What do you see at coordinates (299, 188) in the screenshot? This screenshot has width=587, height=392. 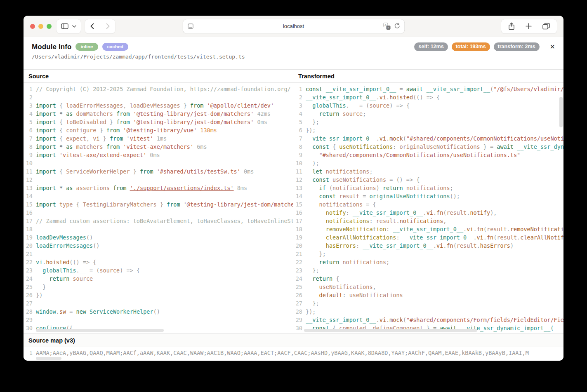 I see `line-number: 13` at bounding box center [299, 188].